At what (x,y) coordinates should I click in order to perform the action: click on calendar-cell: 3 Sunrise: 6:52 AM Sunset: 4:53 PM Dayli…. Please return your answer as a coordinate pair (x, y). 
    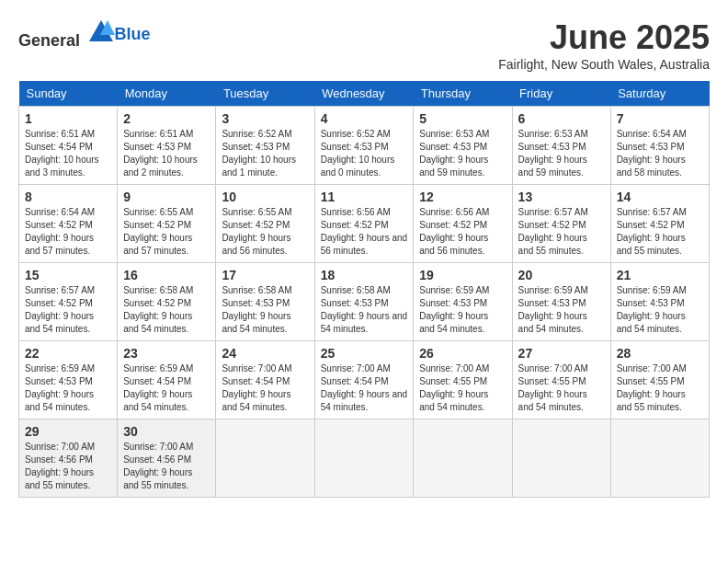
    Looking at the image, I should click on (265, 145).